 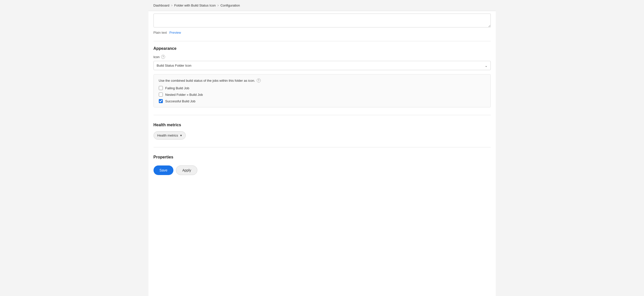 What do you see at coordinates (175, 33) in the screenshot?
I see `preview-link: Preview` at bounding box center [175, 33].